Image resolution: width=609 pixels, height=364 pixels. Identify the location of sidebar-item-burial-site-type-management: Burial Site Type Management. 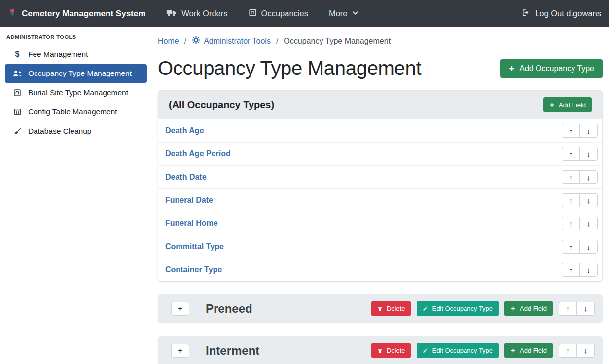
(76, 93).